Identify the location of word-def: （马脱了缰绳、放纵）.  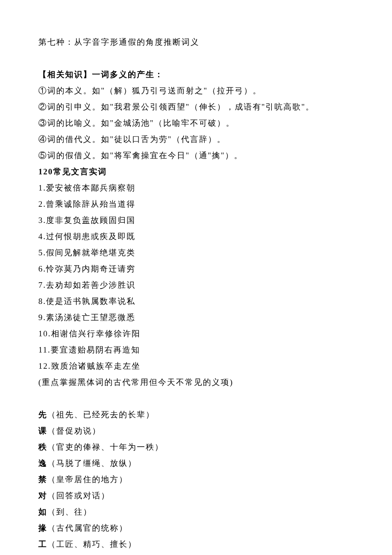
(92, 463).